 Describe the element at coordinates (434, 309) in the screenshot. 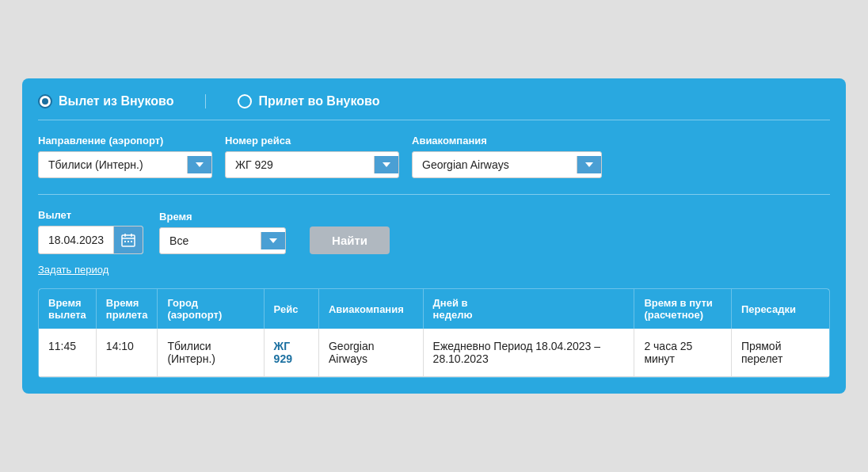

I see `table-header-row: Времявылета Времяприлета Город(аэропорт)…` at that location.